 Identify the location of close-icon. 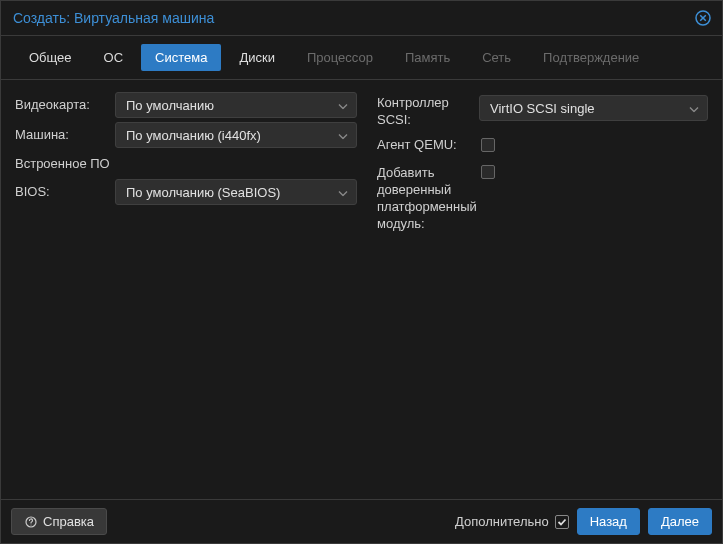
(703, 18).